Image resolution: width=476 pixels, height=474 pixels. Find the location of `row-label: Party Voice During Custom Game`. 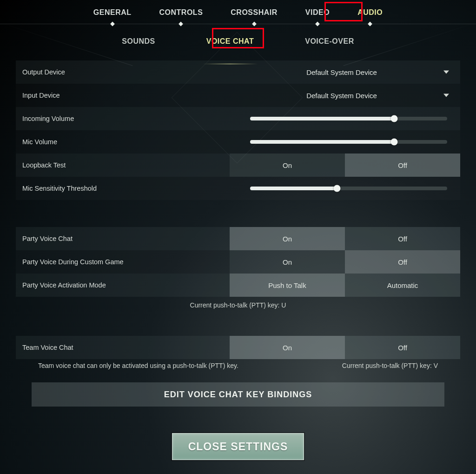

row-label: Party Voice During Custom Game is located at coordinates (123, 262).